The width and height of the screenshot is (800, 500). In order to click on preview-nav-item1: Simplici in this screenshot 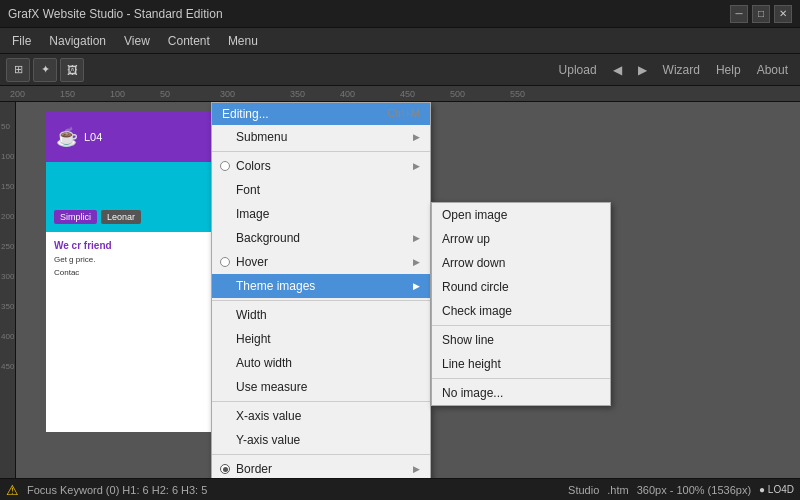, I will do `click(76, 217)`.